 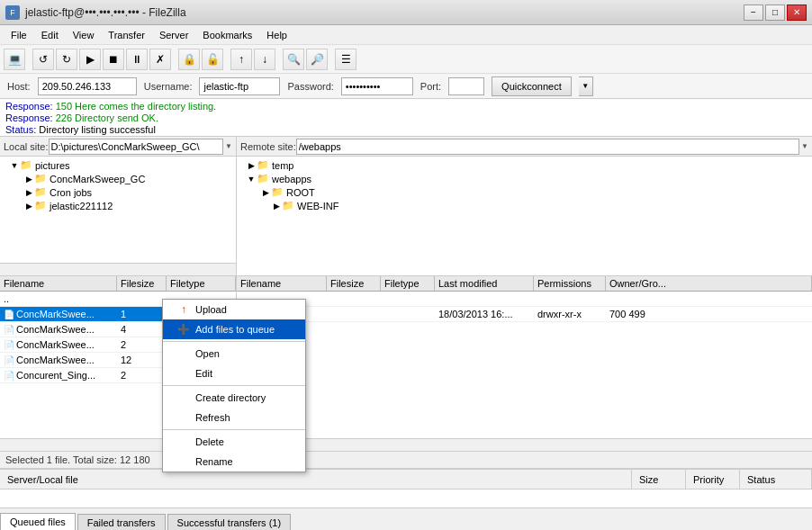 I want to click on tree-item-root: ▶ 📁 ROOT, so click(x=524, y=193).